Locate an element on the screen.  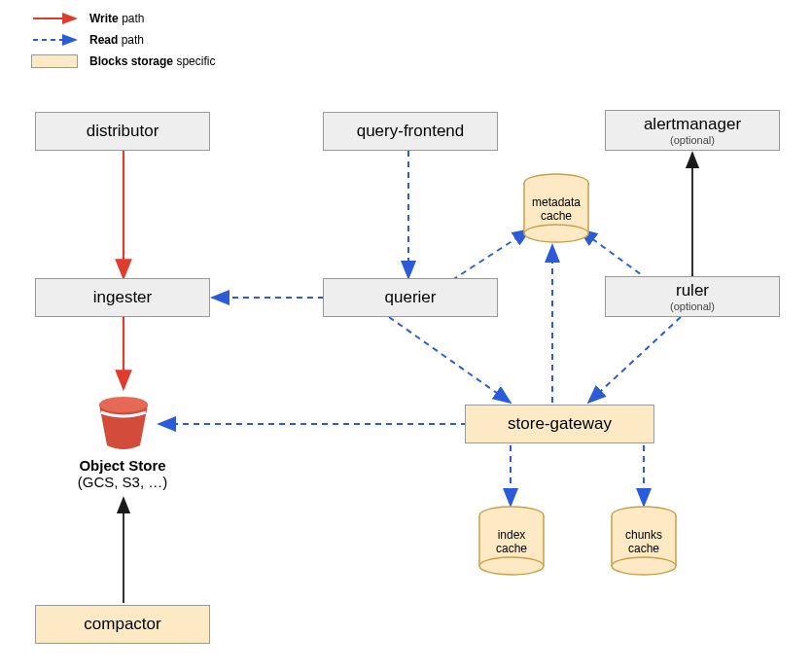
legend-write-label: Write path is located at coordinates (117, 18).